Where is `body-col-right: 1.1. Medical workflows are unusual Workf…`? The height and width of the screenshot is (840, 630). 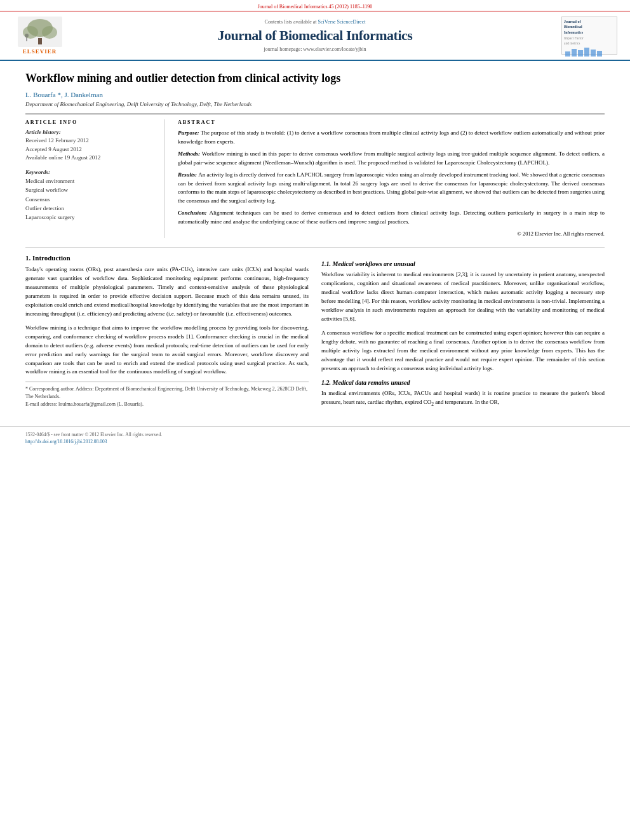
body-col-right: 1.1. Medical workflows are unusual Workf… is located at coordinates (463, 334).